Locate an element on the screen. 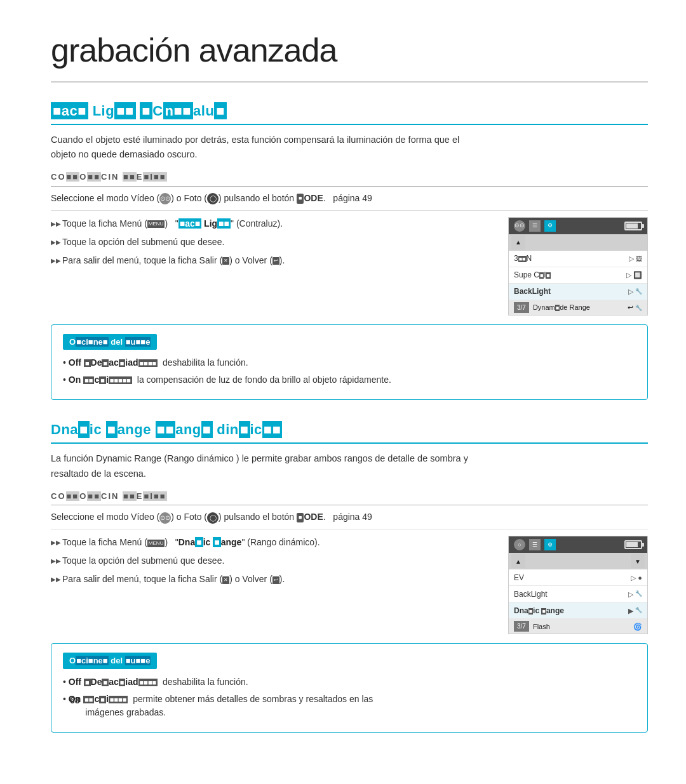  menu2-nav: ▲ ▼ is located at coordinates (578, 561).